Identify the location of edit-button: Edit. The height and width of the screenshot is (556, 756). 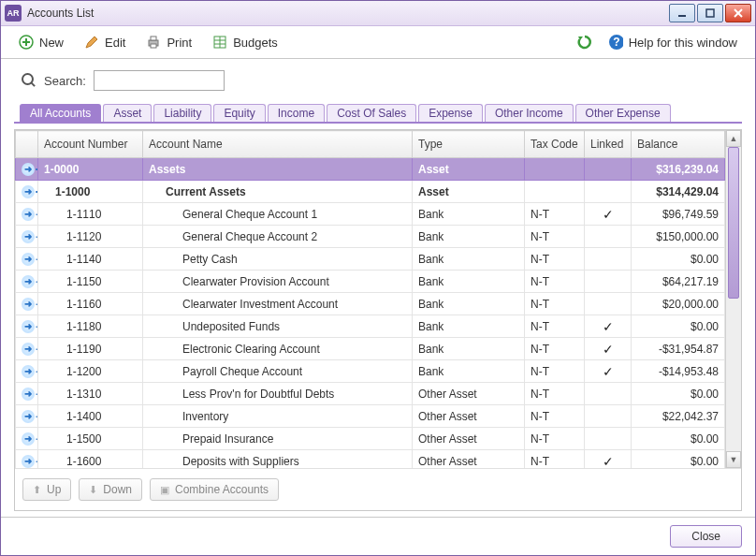
(105, 42).